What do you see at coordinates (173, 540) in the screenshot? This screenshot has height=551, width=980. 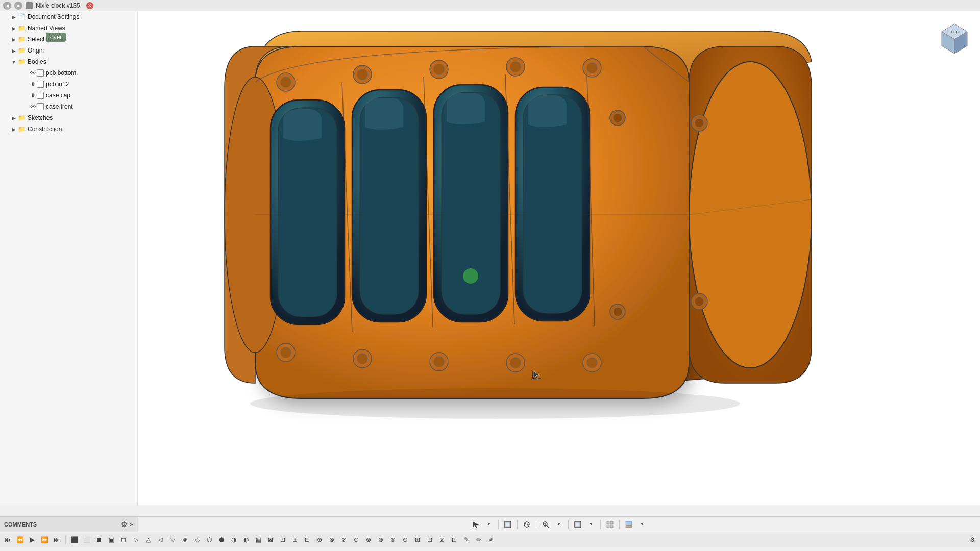 I see `tool-9: ▽` at bounding box center [173, 540].